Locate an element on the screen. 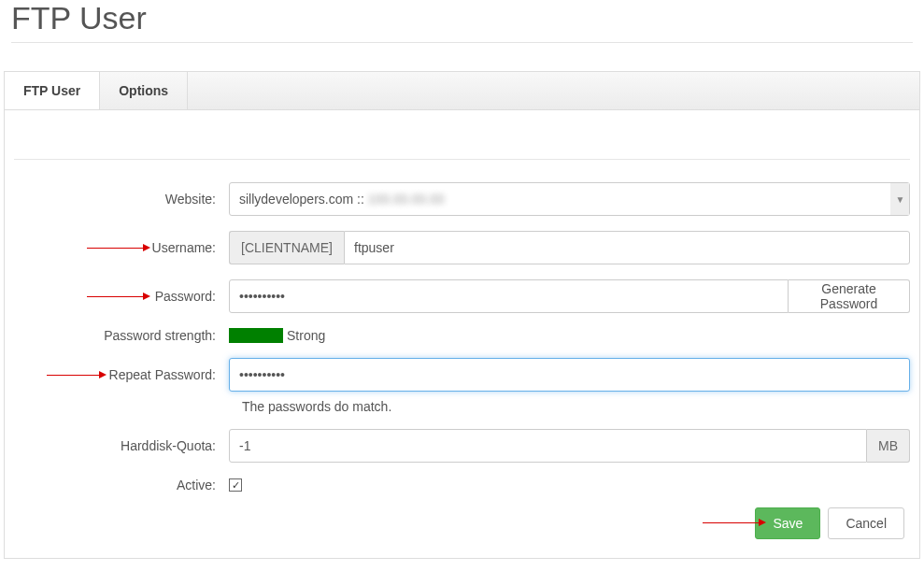 This screenshot has height=571, width=924. tabs-bar: FTP User Options is located at coordinates (462, 90).